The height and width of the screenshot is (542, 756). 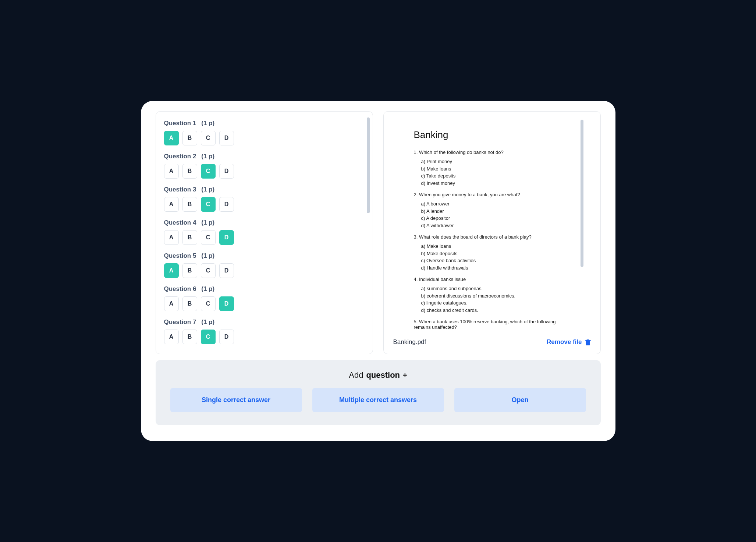 What do you see at coordinates (492, 233) in the screenshot?
I see `preview-panel: Banking 1. Which of the following do ban…` at bounding box center [492, 233].